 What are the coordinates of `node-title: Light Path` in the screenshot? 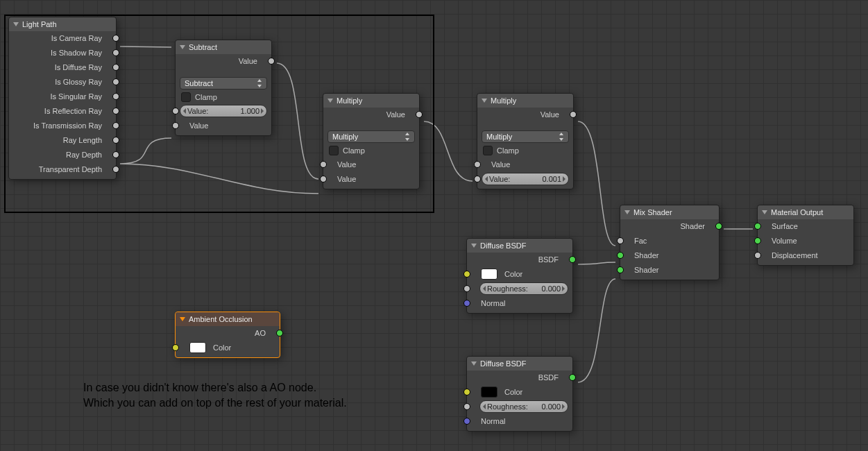 It's located at (40, 24).